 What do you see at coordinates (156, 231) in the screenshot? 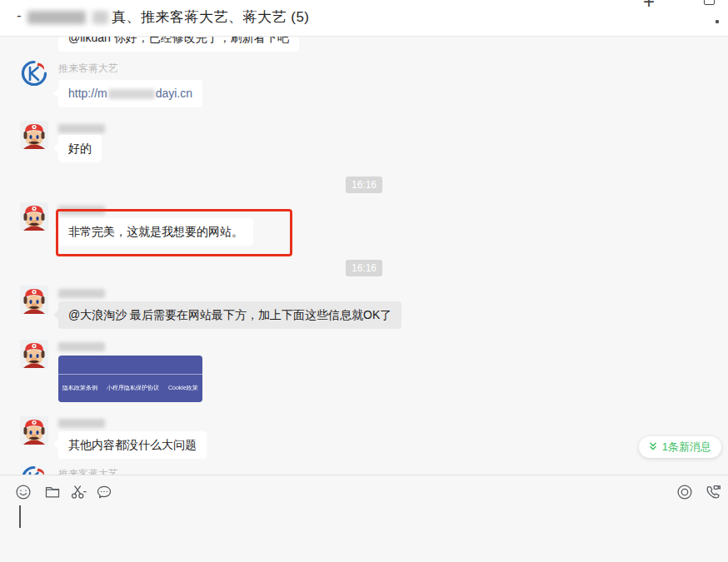
I see `message-bubble: 非常完美，这就是我想要的网站。` at bounding box center [156, 231].